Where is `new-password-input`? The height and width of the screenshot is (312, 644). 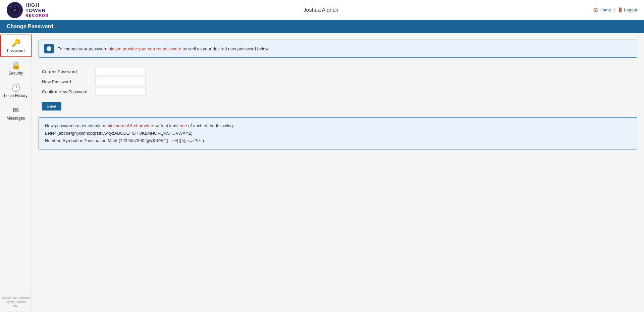
new-password-input is located at coordinates (121, 82).